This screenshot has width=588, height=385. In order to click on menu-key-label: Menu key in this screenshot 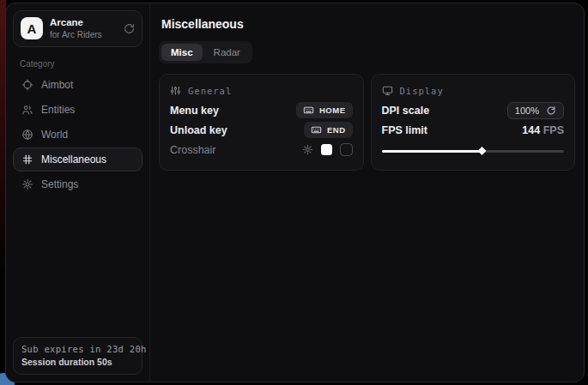, I will do `click(194, 111)`.